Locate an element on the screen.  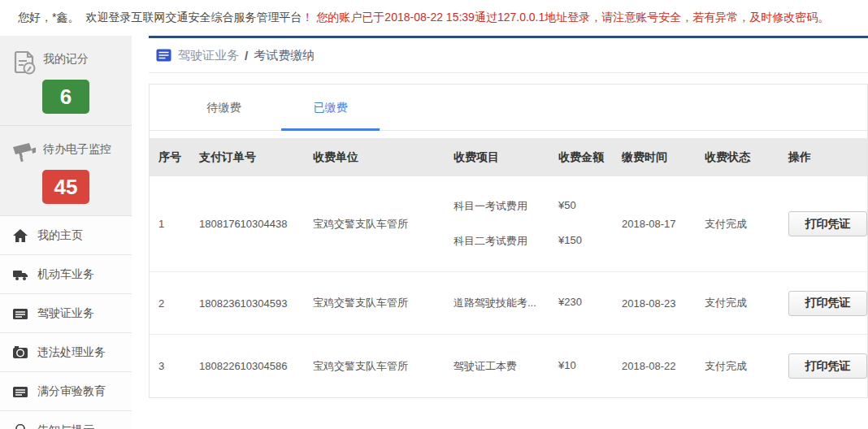
menu-label: 违法处理业务 is located at coordinates (72, 353).